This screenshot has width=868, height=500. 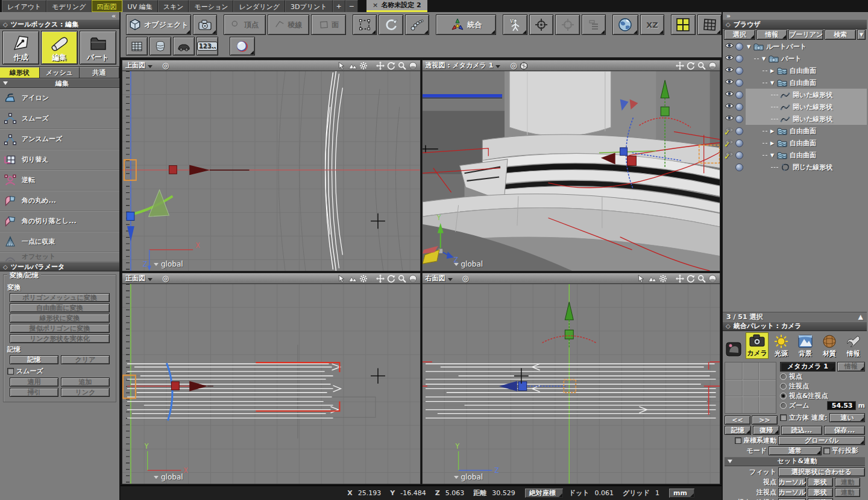 I want to click on restore-camera-button: 復帰, so click(x=766, y=431).